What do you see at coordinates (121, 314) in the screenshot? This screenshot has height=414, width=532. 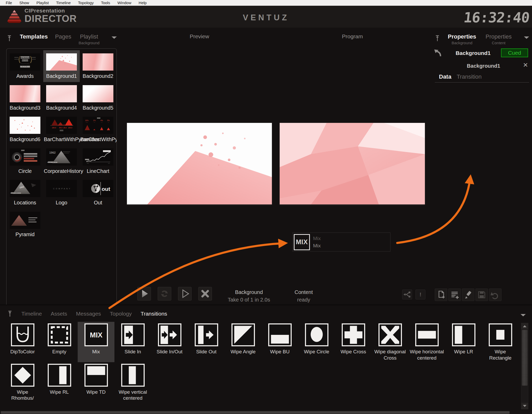 I see `bottom-tab: Topology` at bounding box center [121, 314].